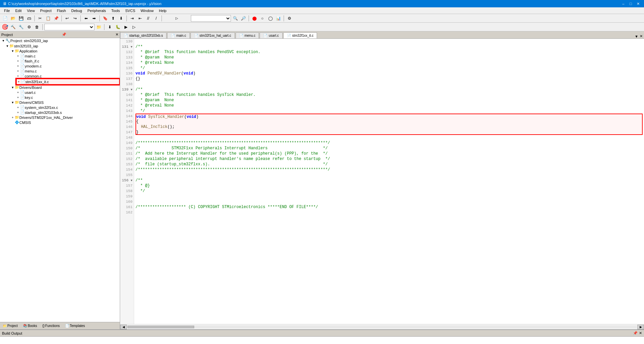  Describe the element at coordinates (86, 18) in the screenshot. I see `nav-back-button: ⬅` at that location.